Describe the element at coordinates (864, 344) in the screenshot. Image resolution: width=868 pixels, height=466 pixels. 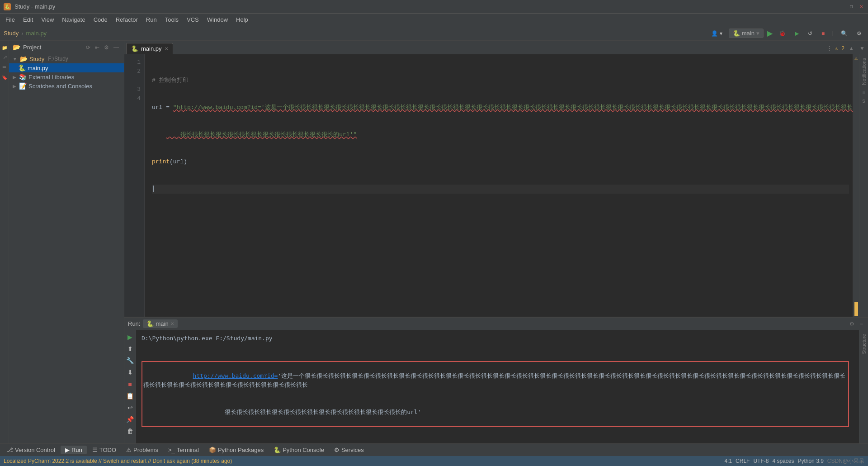
I see `structure-label: Structure` at that location.